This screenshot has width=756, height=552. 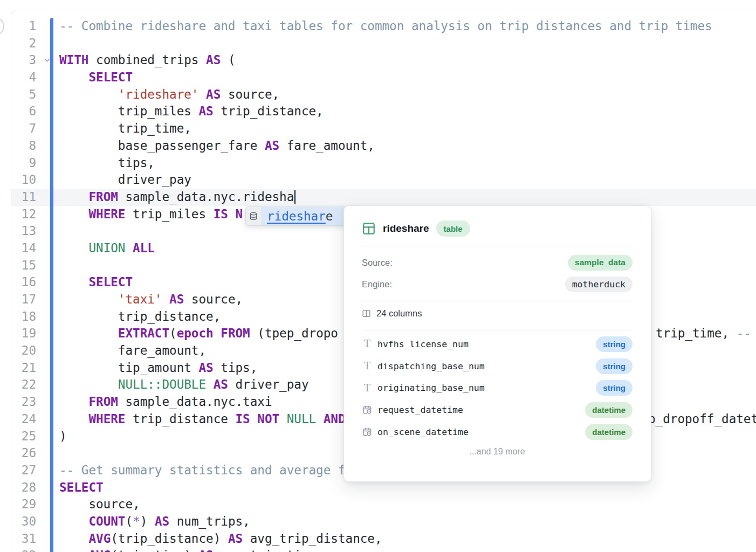 I want to click on info-label: Engine:, so click(x=377, y=285).